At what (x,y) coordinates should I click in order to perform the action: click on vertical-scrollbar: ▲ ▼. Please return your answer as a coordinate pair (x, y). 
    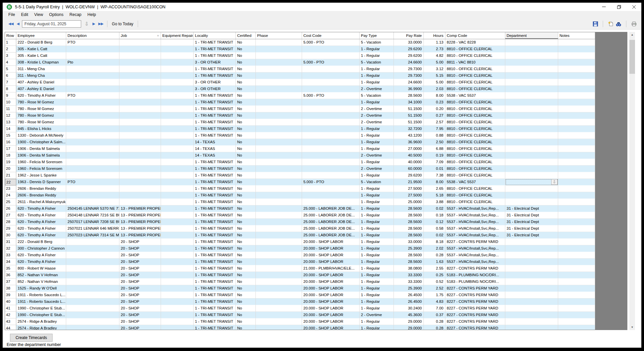
    Looking at the image, I should click on (632, 181).